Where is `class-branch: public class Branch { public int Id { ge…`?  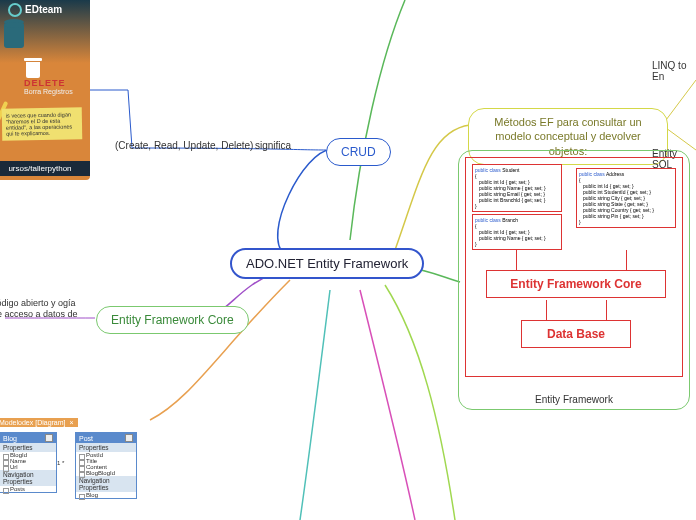 class-branch: public class Branch { public int Id { ge… is located at coordinates (517, 232).